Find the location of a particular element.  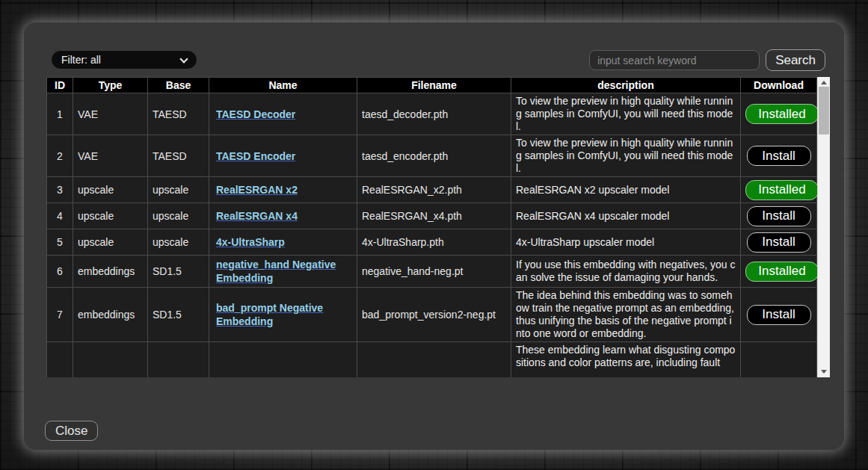

search-input is located at coordinates (674, 60).